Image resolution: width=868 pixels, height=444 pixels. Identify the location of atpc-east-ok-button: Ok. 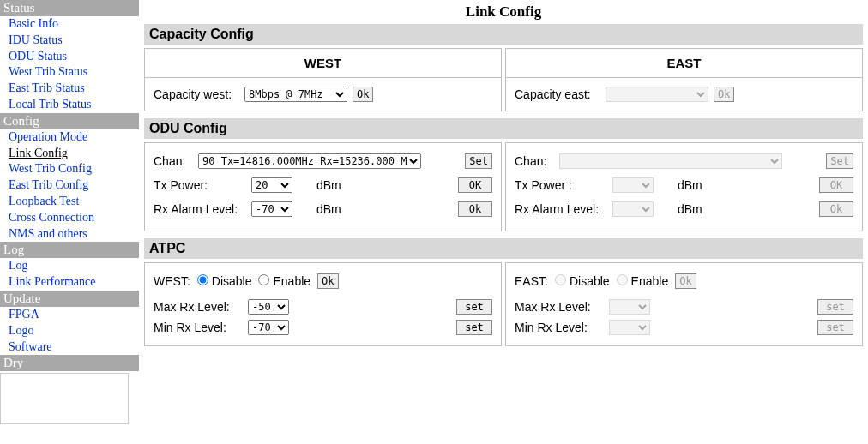
(685, 281).